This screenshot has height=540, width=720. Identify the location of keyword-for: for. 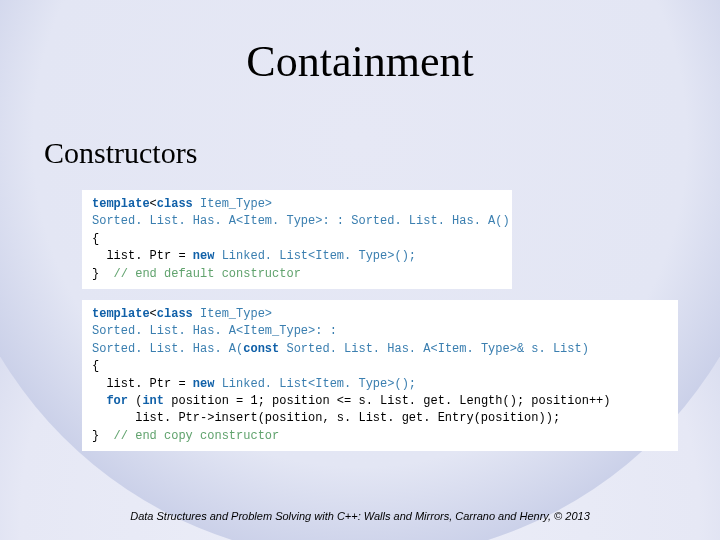
(117, 401).